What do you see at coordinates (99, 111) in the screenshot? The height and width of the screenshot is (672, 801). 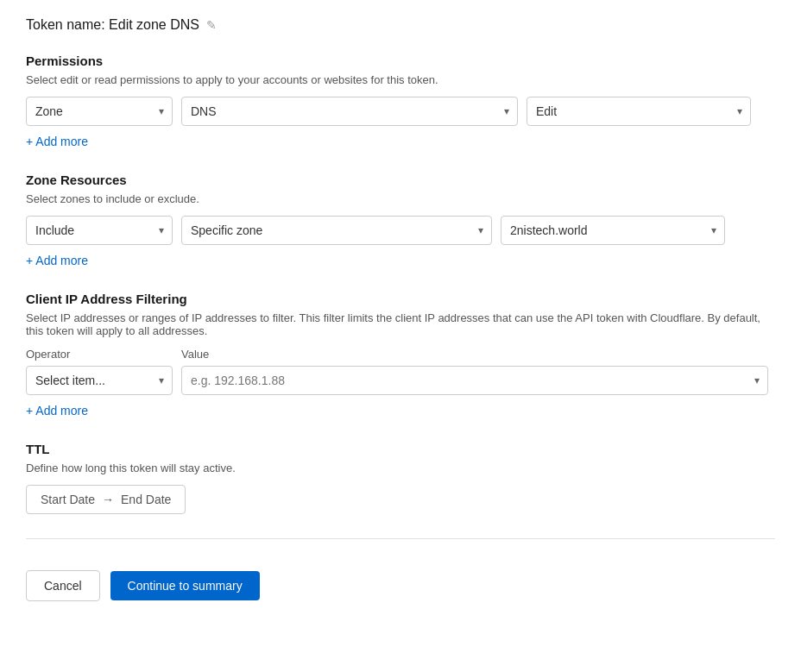 I see `scope-select: Account Zone User` at bounding box center [99, 111].